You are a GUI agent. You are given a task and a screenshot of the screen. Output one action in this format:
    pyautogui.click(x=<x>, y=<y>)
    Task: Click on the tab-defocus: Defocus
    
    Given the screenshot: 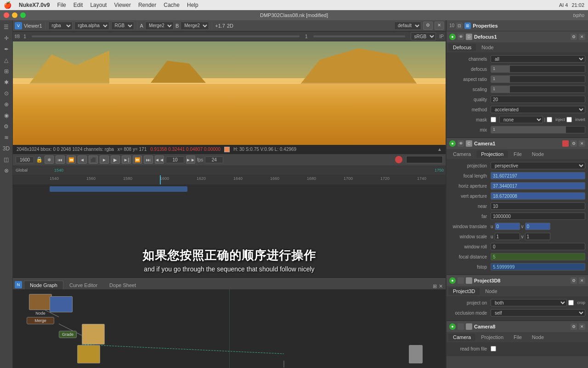 What is the action you would take?
    pyautogui.click(x=462, y=47)
    